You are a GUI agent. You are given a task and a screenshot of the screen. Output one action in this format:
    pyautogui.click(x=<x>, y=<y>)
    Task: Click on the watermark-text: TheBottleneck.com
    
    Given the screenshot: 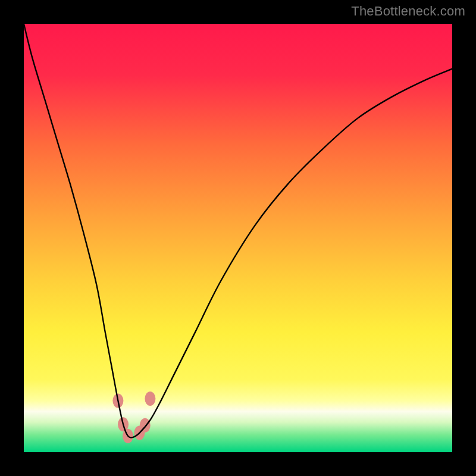 What is the action you would take?
    pyautogui.click(x=408, y=11)
    